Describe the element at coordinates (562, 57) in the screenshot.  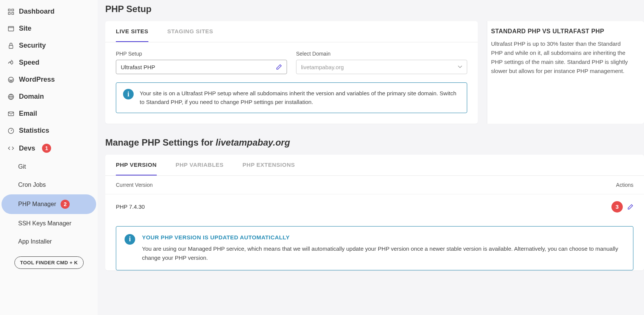
I see `side-info-body: Ultrafast PHP is up to 30% faster than t…` at that location.